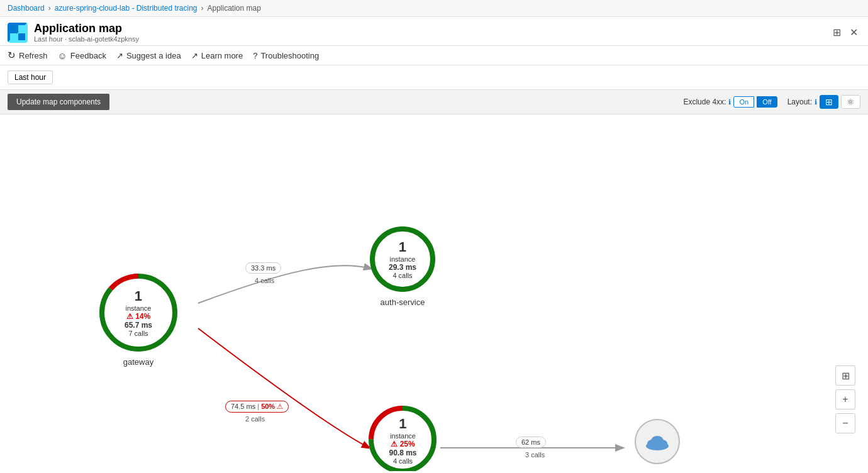 The width and height of the screenshot is (868, 473). I want to click on auth-calls: 4 calls, so click(403, 275).